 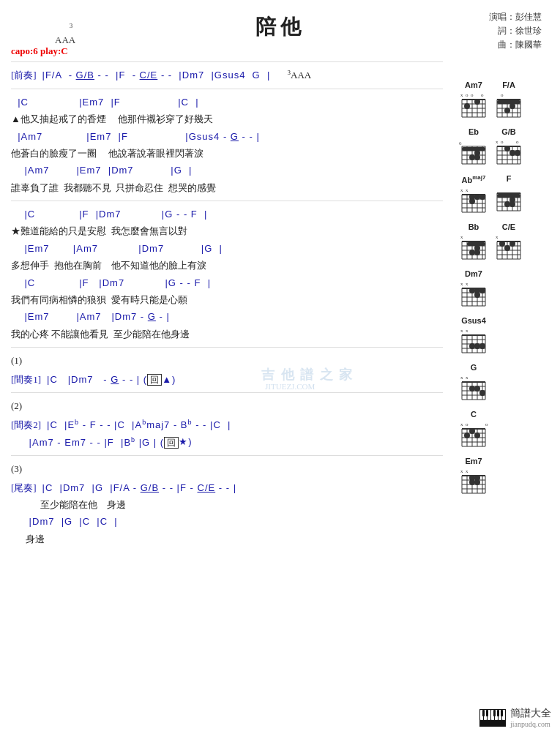 I want to click on interlude2-line2: |Am7 - Em7 - - |F |Bb |G | (回★), so click(x=227, y=442).